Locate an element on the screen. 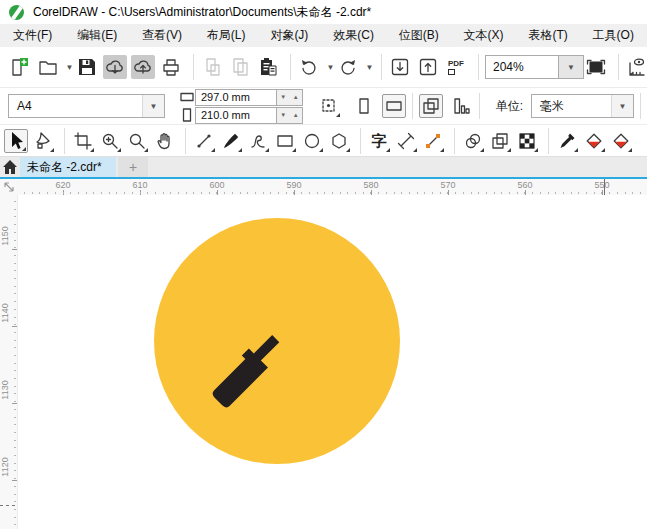 The image size is (647, 529). page-size-preset-value: A4 is located at coordinates (76, 106).